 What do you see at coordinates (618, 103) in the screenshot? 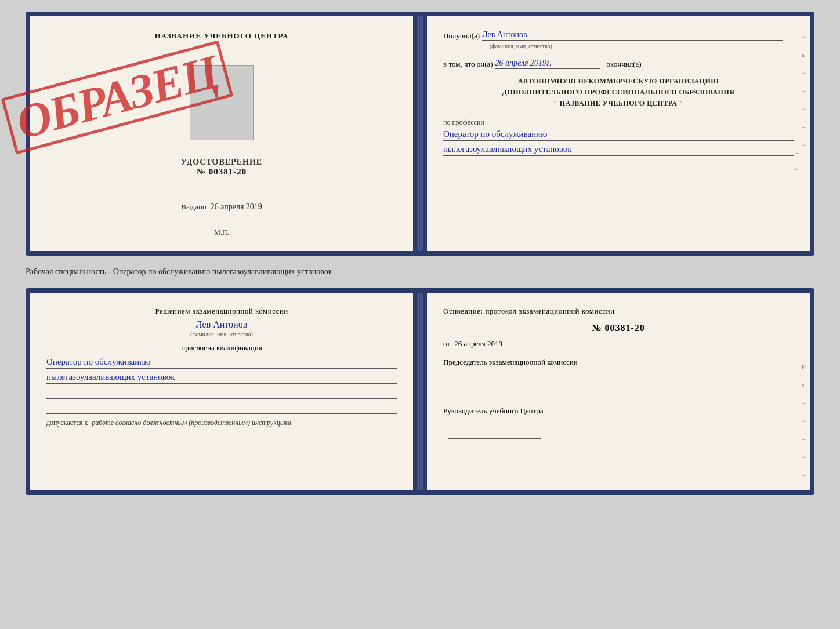
I see `org-line3: " НАЗВАНИЕ УЧЕБНОГО ЦЕНТРА "` at bounding box center [618, 103].